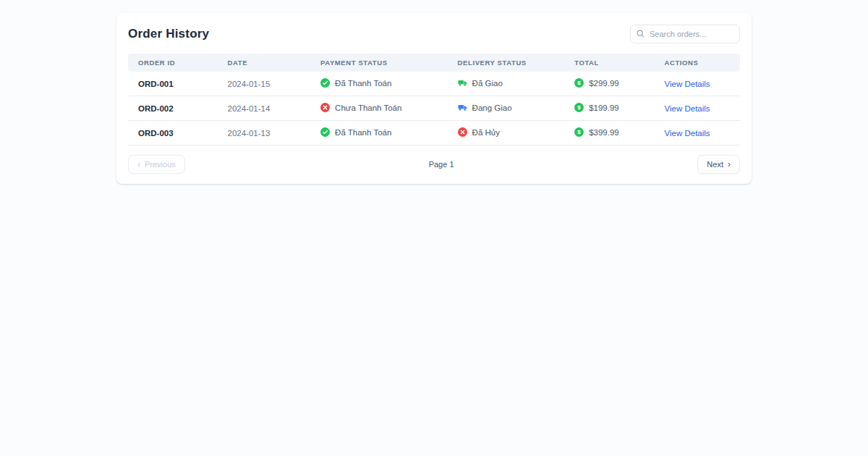 Image resolution: width=868 pixels, height=456 pixels. Describe the element at coordinates (173, 62) in the screenshot. I see `column-header-order-id: Order ID` at that location.